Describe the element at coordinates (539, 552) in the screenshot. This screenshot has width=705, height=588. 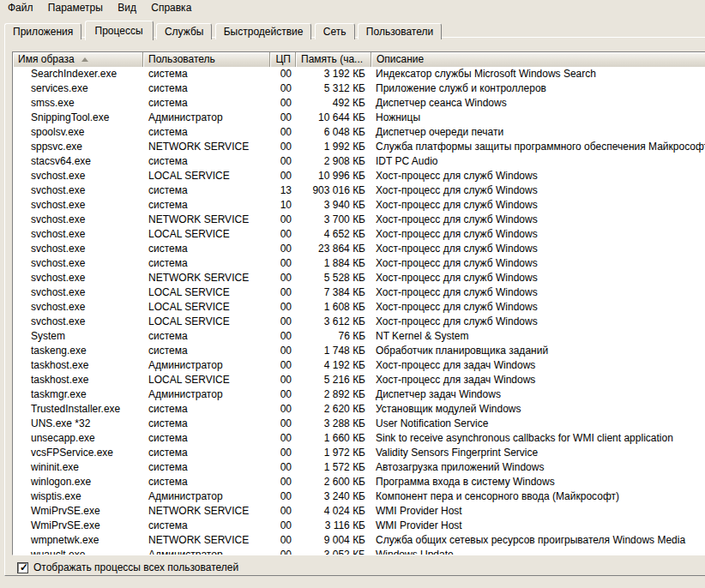
I see `cell-description: Windows Update` at that location.